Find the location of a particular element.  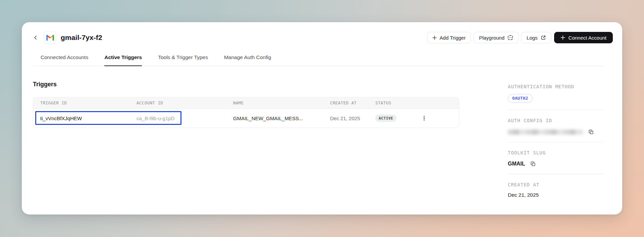

created-at-label: CREATED AT is located at coordinates (556, 185).